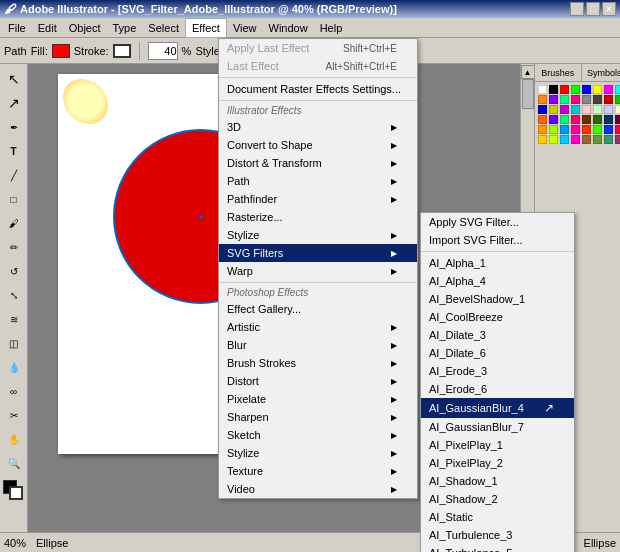 The height and width of the screenshot is (552, 620). Describe the element at coordinates (542, 100) in the screenshot. I see `swatch-#ff8800` at that location.